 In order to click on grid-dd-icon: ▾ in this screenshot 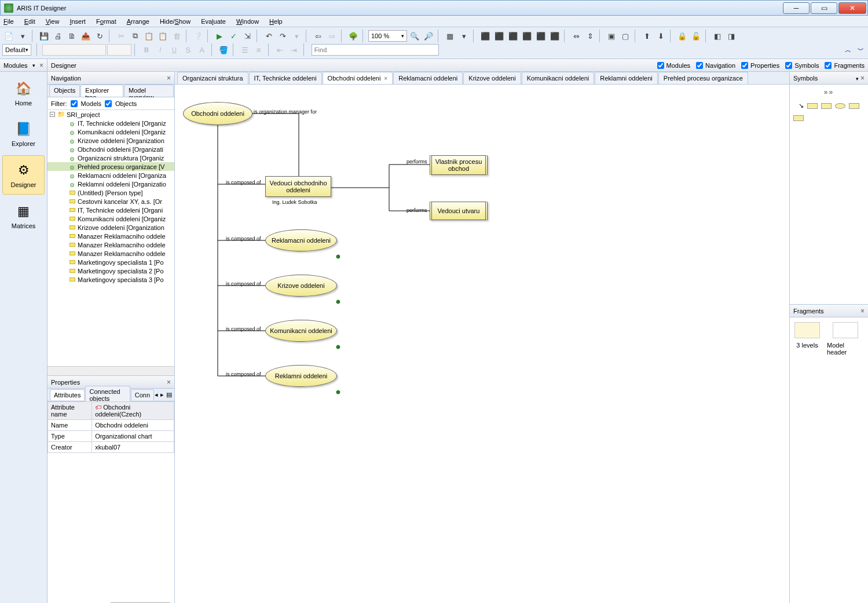, I will do `click(464, 36)`.